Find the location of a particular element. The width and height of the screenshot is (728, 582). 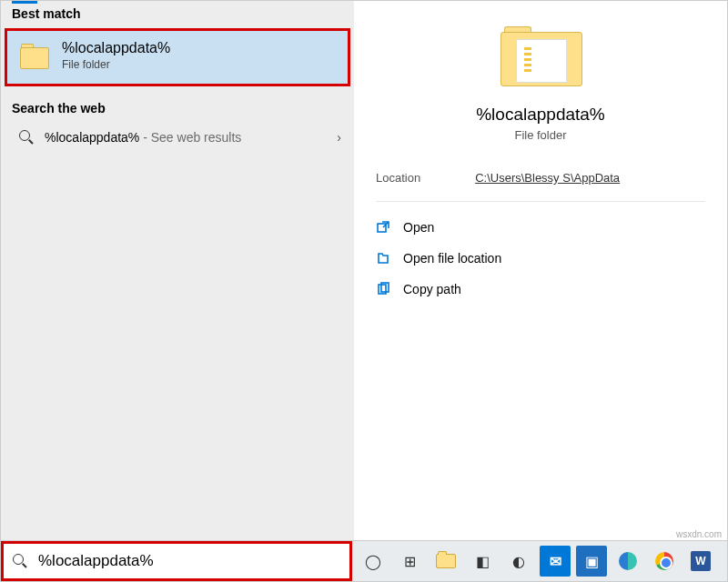

file-explorer-button is located at coordinates (446, 561).